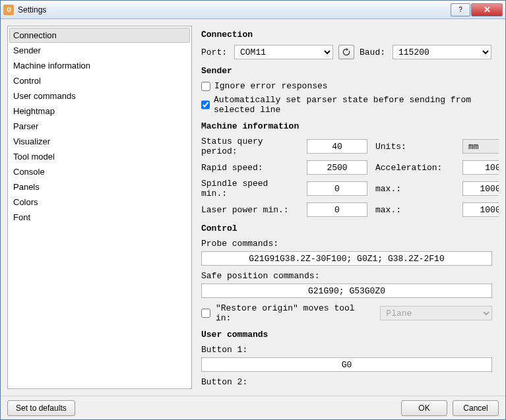 The width and height of the screenshot is (506, 420). What do you see at coordinates (415, 146) in the screenshot?
I see `units-label: Units:` at bounding box center [415, 146].